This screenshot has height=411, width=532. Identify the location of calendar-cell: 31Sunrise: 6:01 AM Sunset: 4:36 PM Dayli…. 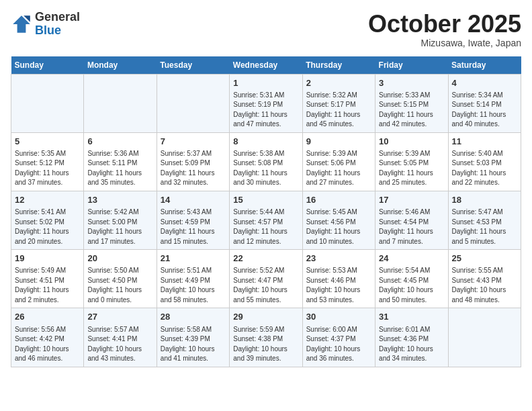
(412, 337).